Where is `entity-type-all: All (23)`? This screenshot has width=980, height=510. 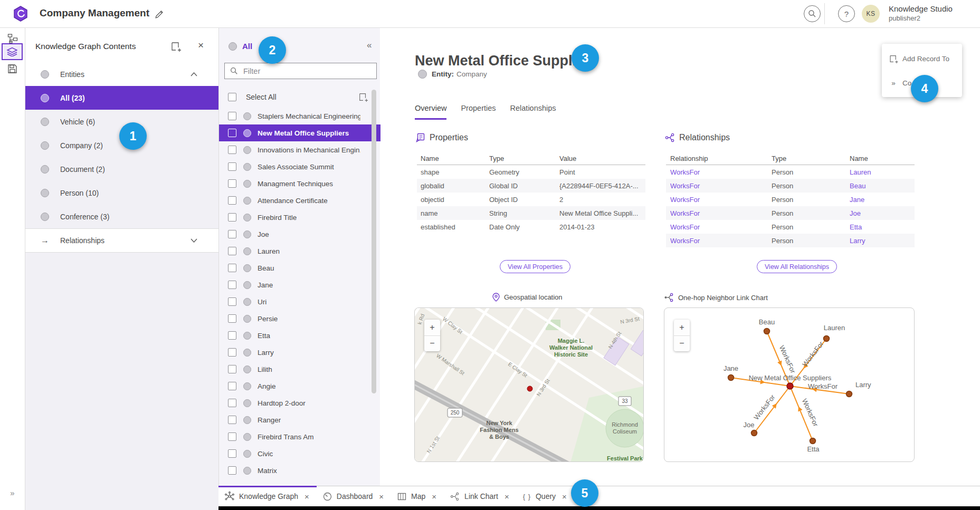 entity-type-all: All (23) is located at coordinates (121, 98).